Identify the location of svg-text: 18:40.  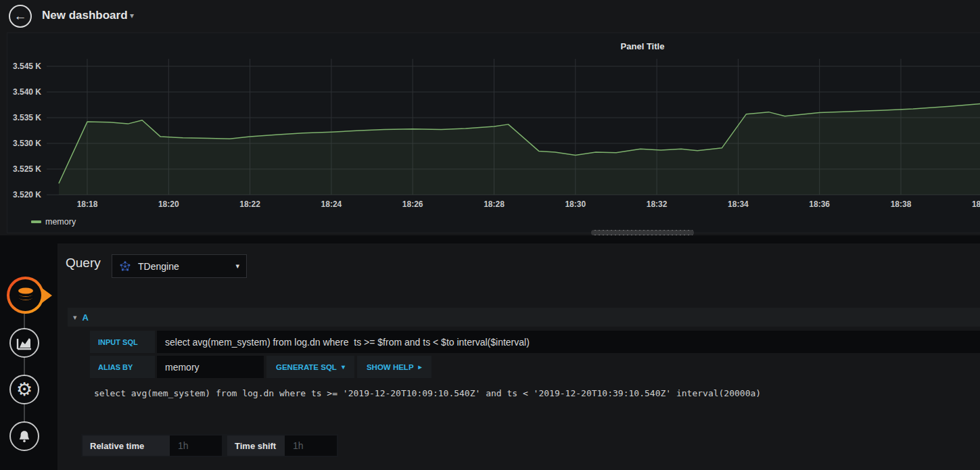
(976, 204).